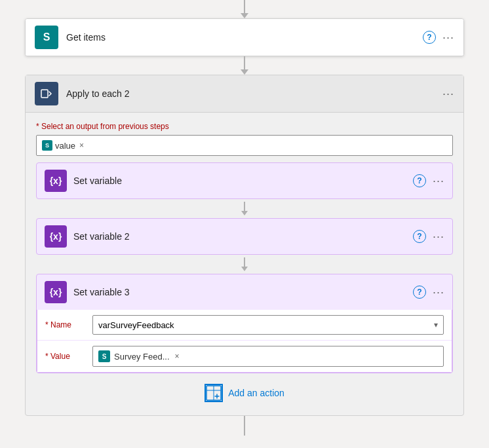 The image size is (489, 448). I want to click on set-variable-1-help-icon: ?, so click(420, 181).